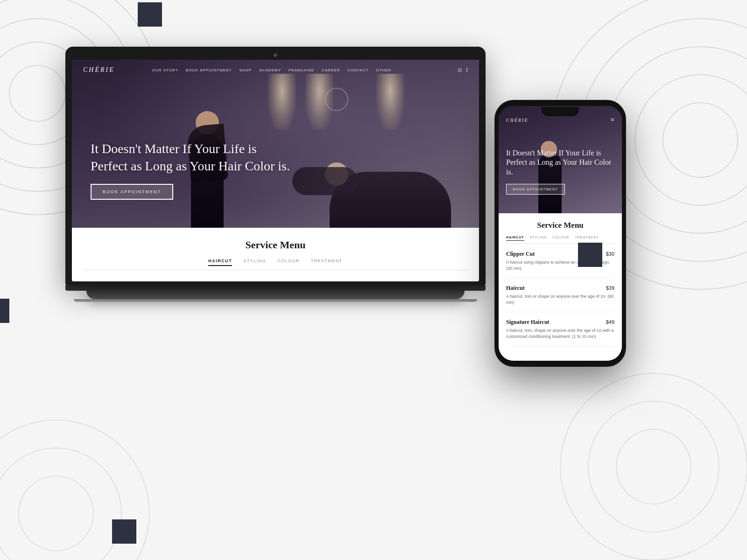  I want to click on service-item-price: $39, so click(610, 288).